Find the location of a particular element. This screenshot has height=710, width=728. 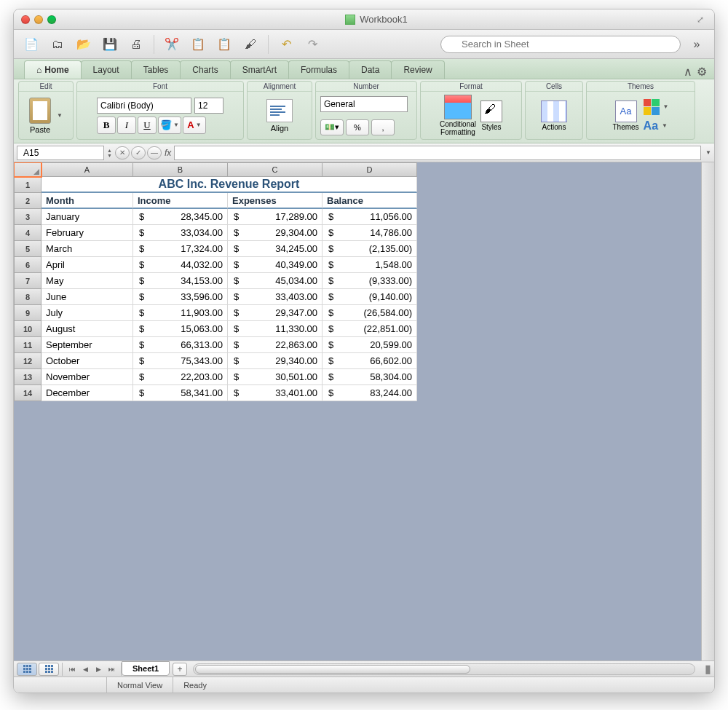

vertical-scrollbar is located at coordinates (708, 411).